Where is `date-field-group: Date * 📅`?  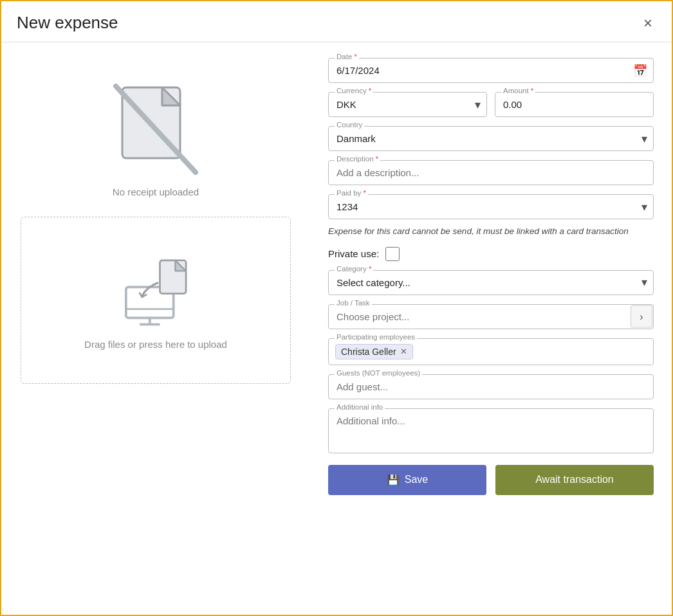
date-field-group: Date * 📅 is located at coordinates (491, 71).